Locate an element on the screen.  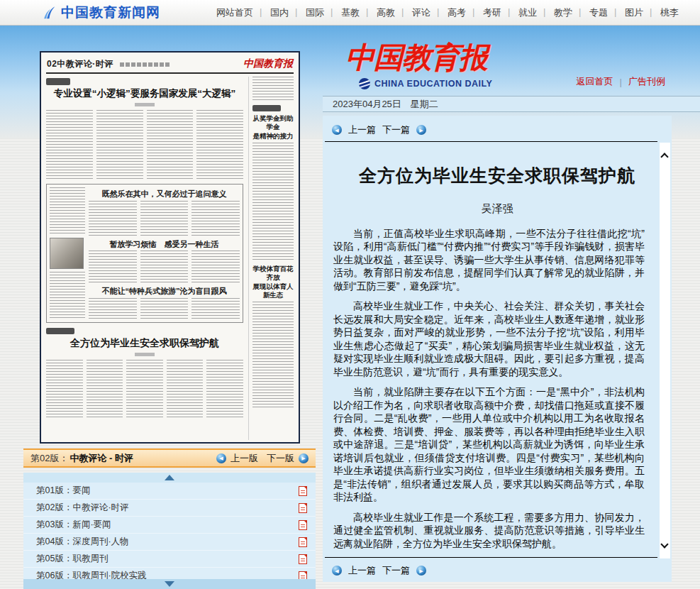
edition-list-item: 第03版： 新闻·要闻 is located at coordinates (170, 525).